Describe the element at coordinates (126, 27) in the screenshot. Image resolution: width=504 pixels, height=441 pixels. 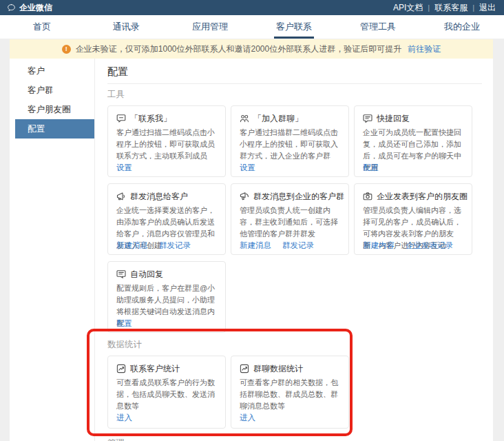
I see `nav-tab-contacts: 通讯录` at that location.